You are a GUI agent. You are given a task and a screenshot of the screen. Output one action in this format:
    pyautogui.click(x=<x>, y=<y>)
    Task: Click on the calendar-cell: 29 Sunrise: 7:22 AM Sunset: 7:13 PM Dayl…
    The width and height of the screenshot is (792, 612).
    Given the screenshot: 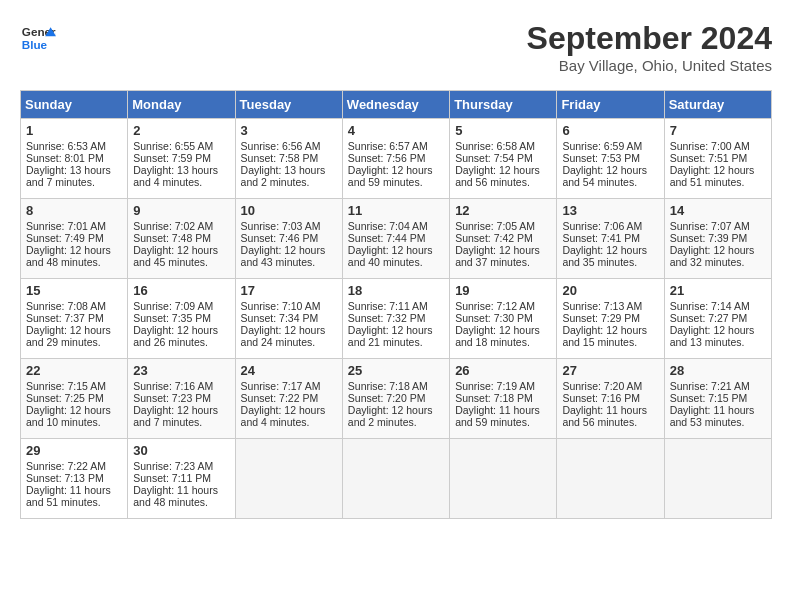 What is the action you would take?
    pyautogui.click(x=74, y=479)
    